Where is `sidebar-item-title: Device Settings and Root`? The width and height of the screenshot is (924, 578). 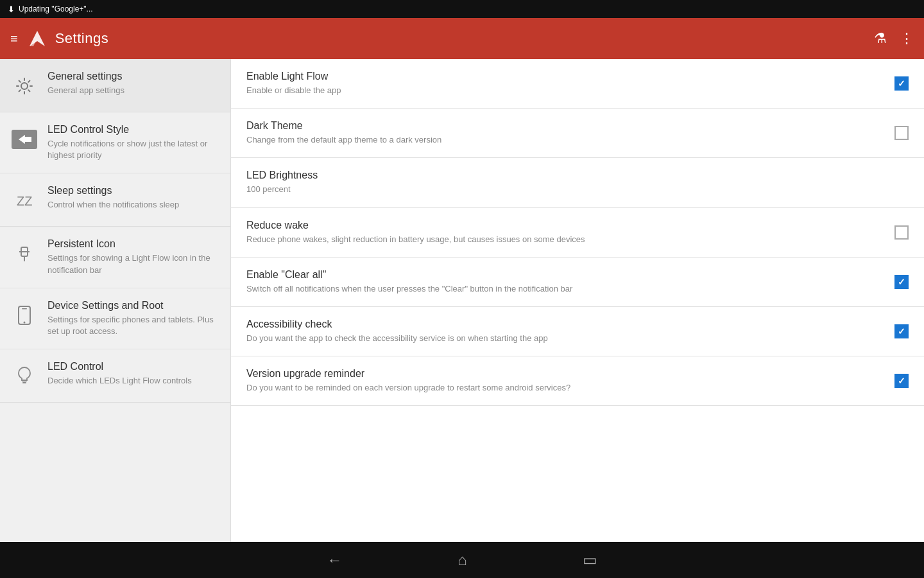 sidebar-item-title: Device Settings and Root is located at coordinates (133, 306).